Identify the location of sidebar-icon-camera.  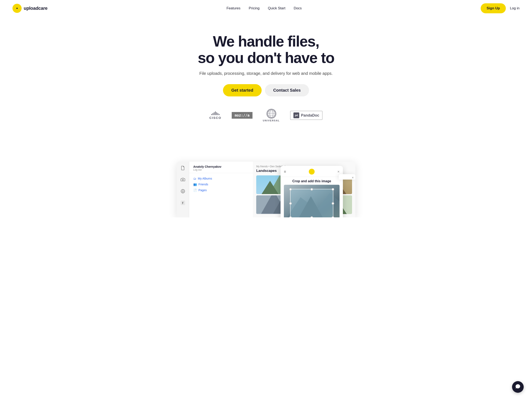
(183, 179).